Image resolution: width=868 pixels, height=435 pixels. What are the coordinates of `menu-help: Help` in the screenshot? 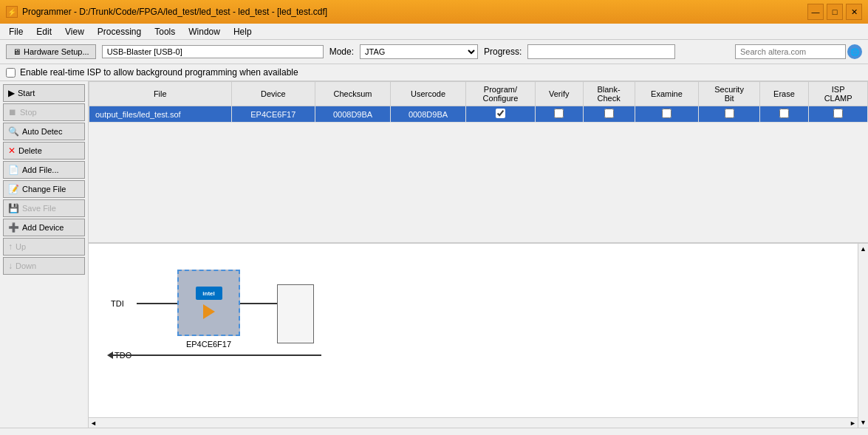 It's located at (242, 32).